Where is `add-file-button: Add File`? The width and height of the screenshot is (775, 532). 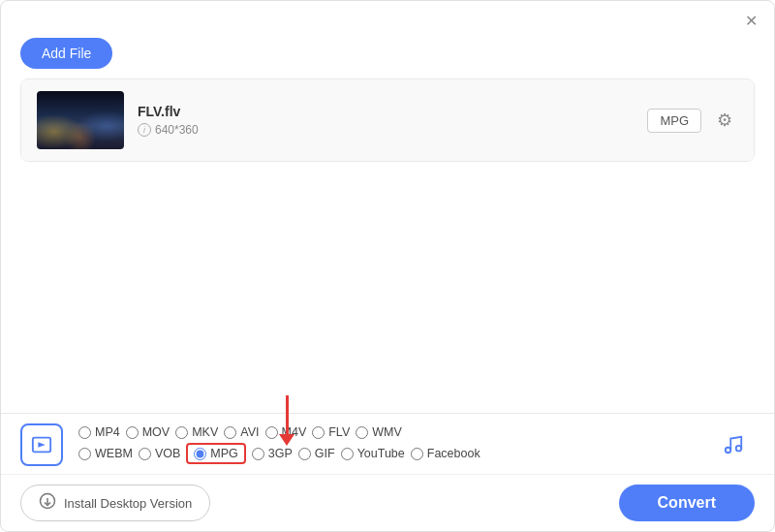 add-file-button: Add File is located at coordinates (66, 53).